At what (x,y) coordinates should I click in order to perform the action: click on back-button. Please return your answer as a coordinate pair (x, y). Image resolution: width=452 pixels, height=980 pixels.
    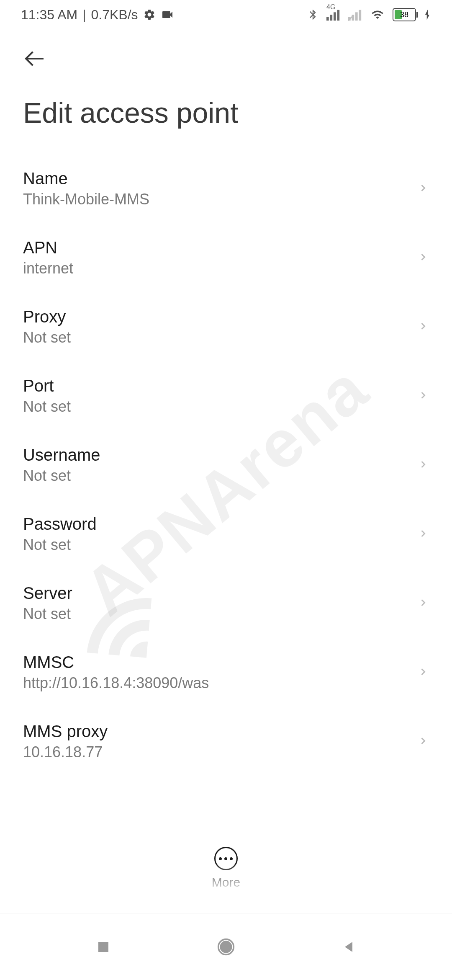
    Looking at the image, I should click on (36, 59).